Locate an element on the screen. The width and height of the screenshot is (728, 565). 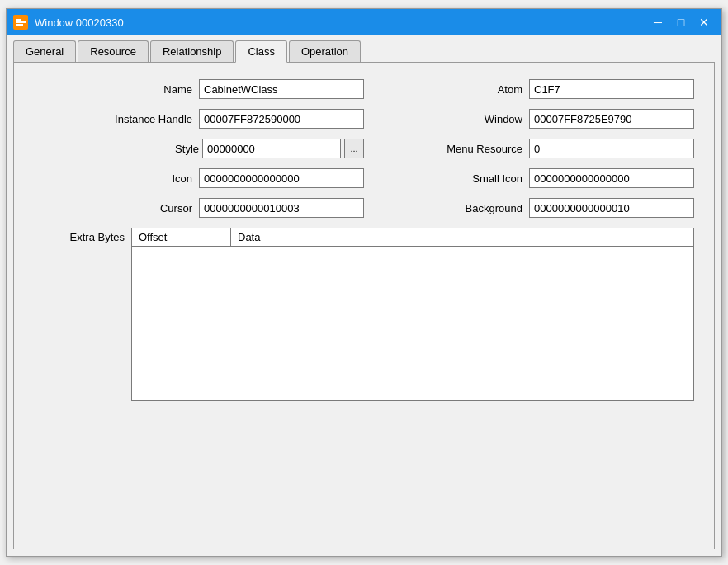
style-input is located at coordinates (272, 148).